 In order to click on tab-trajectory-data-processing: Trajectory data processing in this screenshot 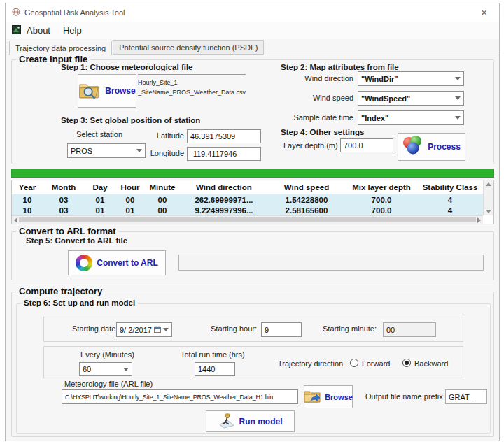, I will do `click(60, 48)`.